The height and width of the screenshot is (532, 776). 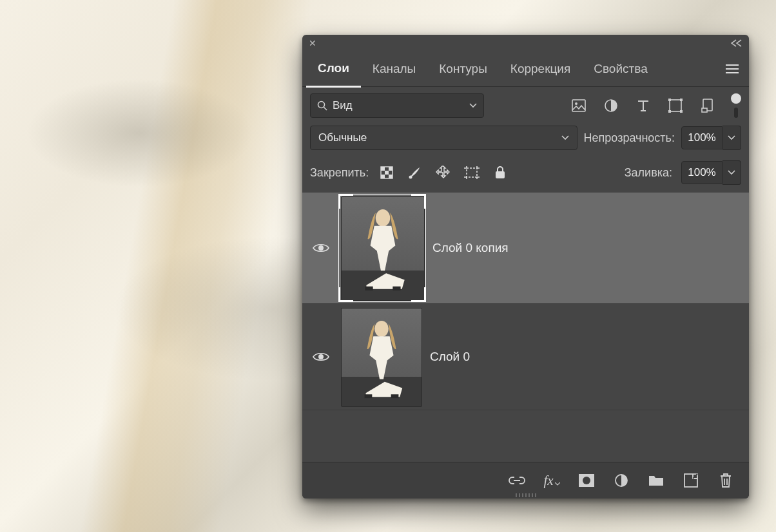 What do you see at coordinates (526, 175) in the screenshot?
I see `lock-row: Закрепить: Заливка: 100%` at bounding box center [526, 175].